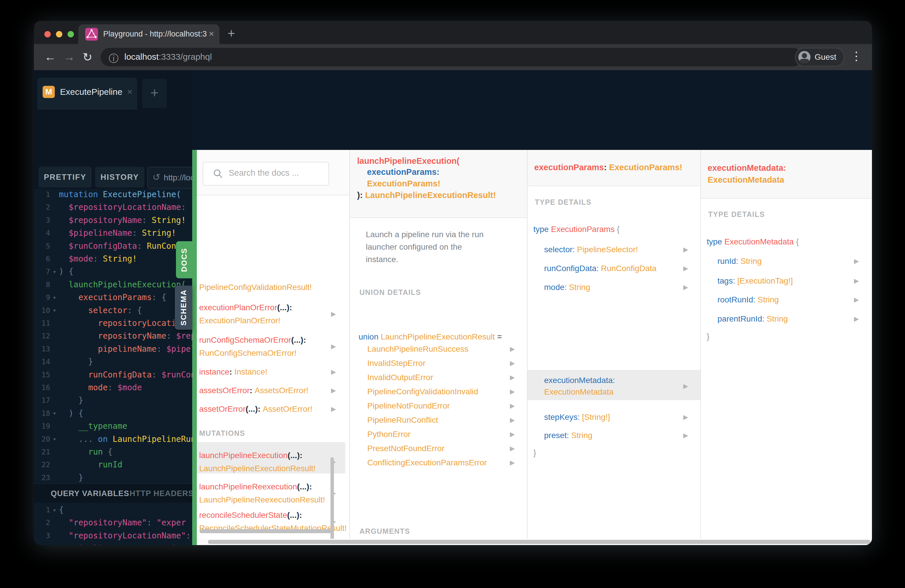 The width and height of the screenshot is (905, 588). I want to click on code-line: 22 runId, so click(113, 465).